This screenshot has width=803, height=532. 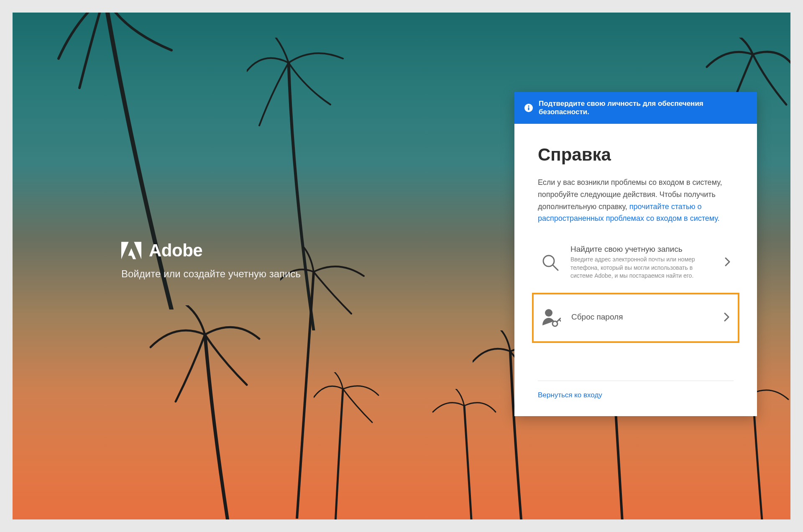 What do you see at coordinates (176, 251) in the screenshot?
I see `brand-name: Adobe` at bounding box center [176, 251].